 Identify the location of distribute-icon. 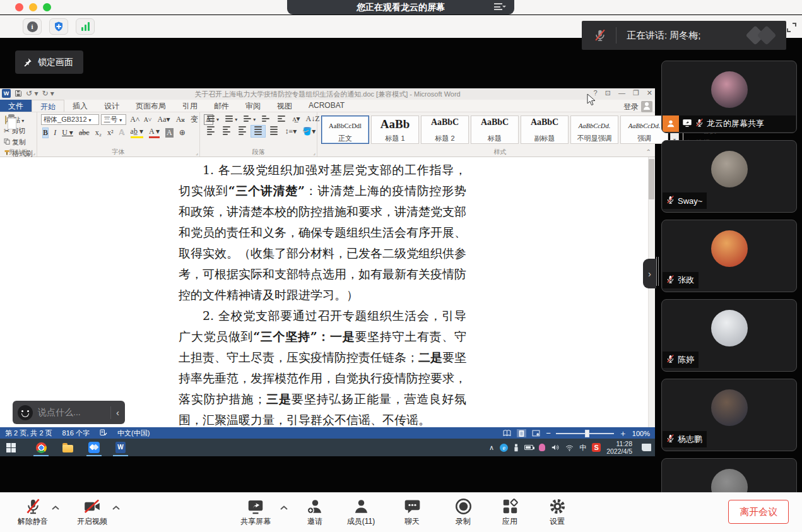
(274, 131).